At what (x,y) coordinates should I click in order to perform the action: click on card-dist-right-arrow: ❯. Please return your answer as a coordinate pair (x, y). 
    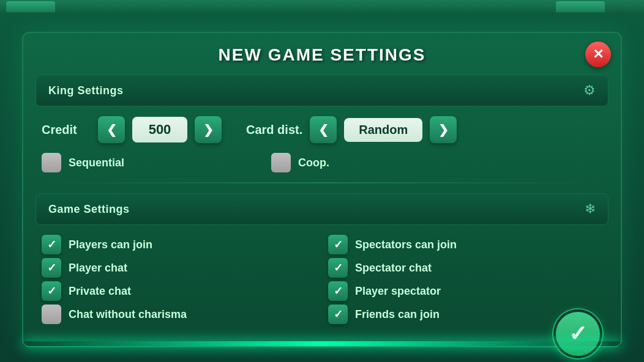
    Looking at the image, I should click on (443, 130).